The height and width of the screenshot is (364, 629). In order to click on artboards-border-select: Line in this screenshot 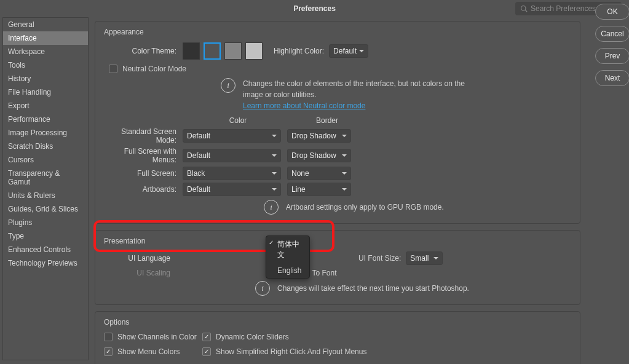, I will do `click(319, 189)`.